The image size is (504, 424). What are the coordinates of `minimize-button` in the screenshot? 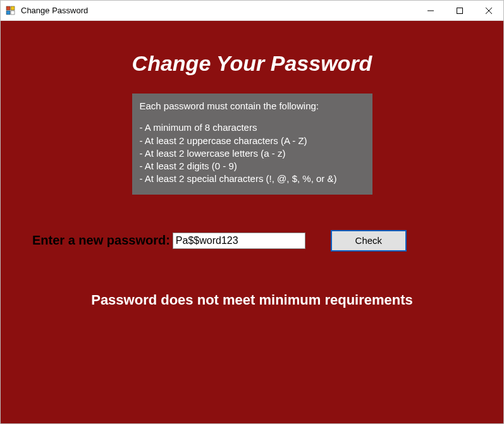 It's located at (431, 11).